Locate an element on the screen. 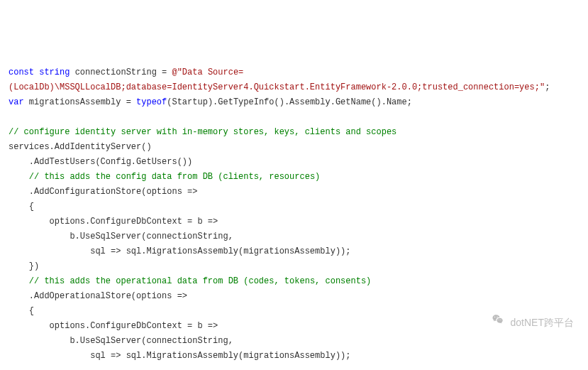 Image resolution: width=588 pixels, height=370 pixels. comment: // this adds the operational data from D… is located at coordinates (200, 281).